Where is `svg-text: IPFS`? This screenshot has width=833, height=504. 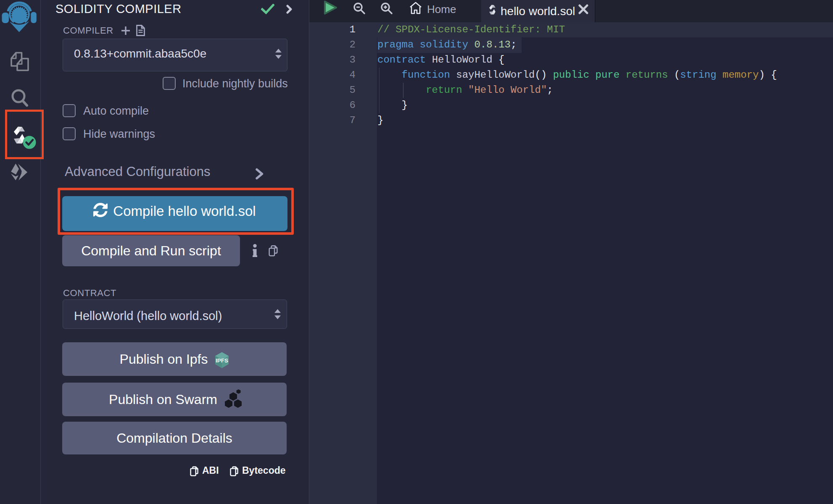
svg-text: IPFS is located at coordinates (222, 360).